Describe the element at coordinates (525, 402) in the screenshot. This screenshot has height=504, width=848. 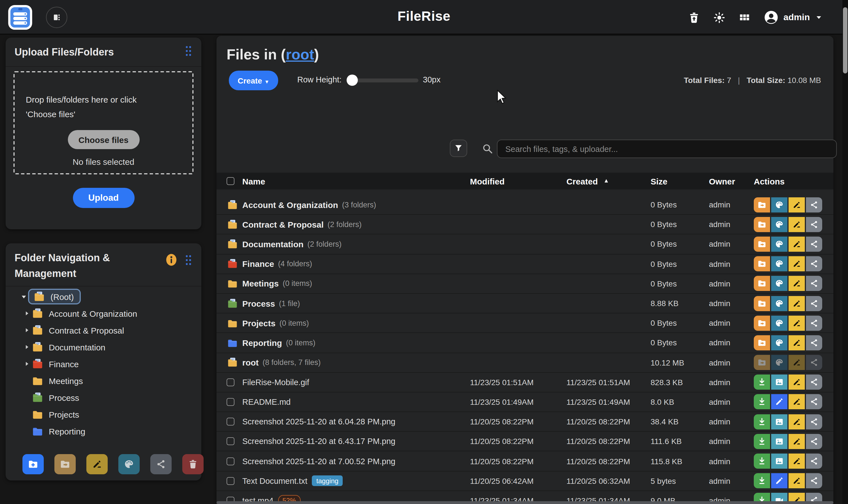
I see `file-row-readme-md: README.md11/23/25 01:49AM11/23/25 01:49A…` at that location.